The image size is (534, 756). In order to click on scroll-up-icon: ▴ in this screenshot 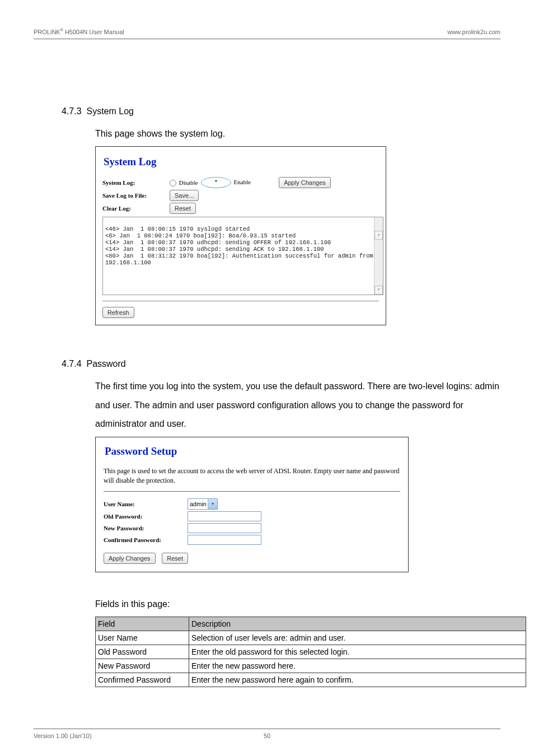, I will do `click(378, 235)`.